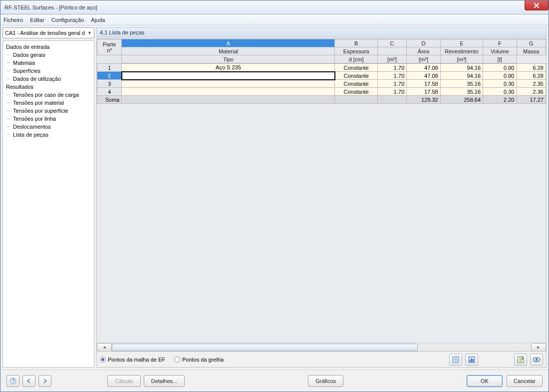 The image size is (549, 392). I want to click on prev-button, so click(29, 381).